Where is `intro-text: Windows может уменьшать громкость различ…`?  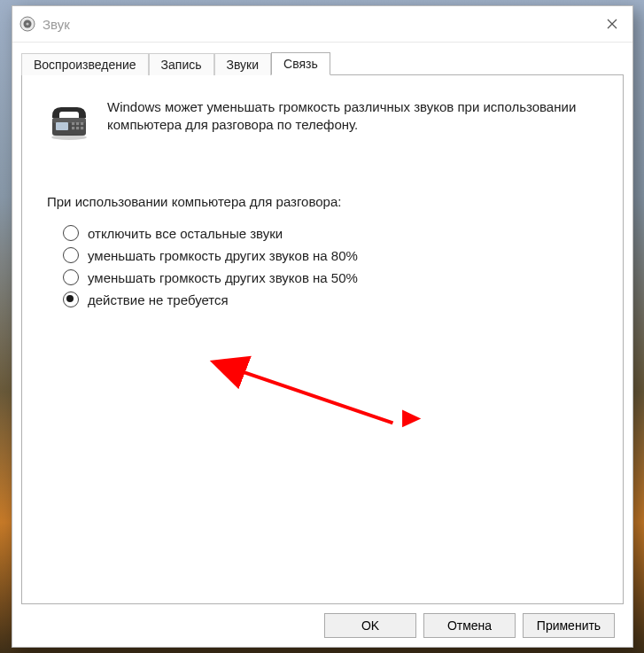
intro-text: Windows может уменьшать громкость различ… is located at coordinates (353, 117).